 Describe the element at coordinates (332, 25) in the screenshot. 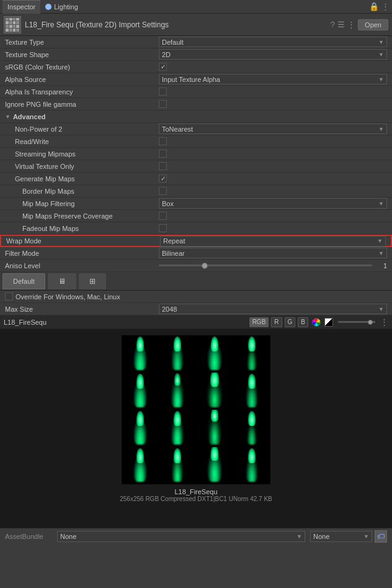

I see `help-icon: ?` at that location.